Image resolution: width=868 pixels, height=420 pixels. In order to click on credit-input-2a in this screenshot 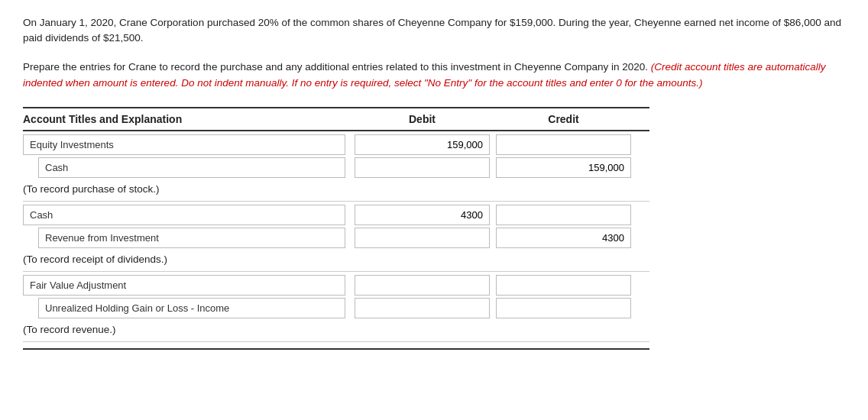, I will do `click(564, 215)`.